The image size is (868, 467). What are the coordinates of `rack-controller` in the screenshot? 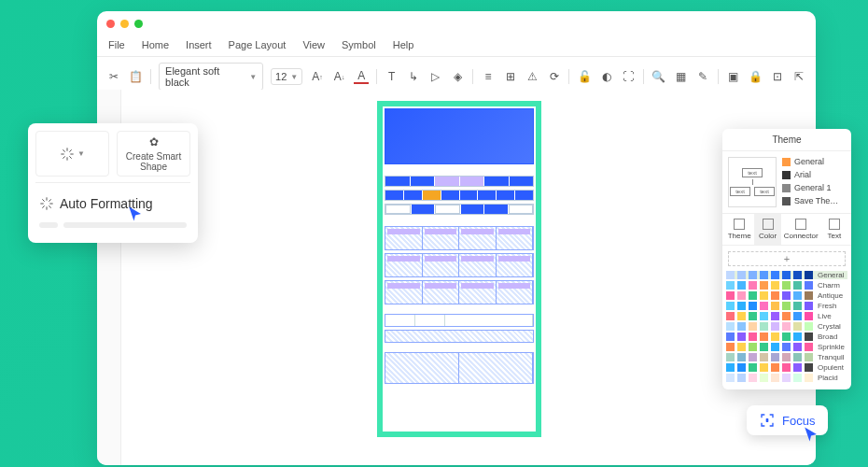 It's located at (459, 320).